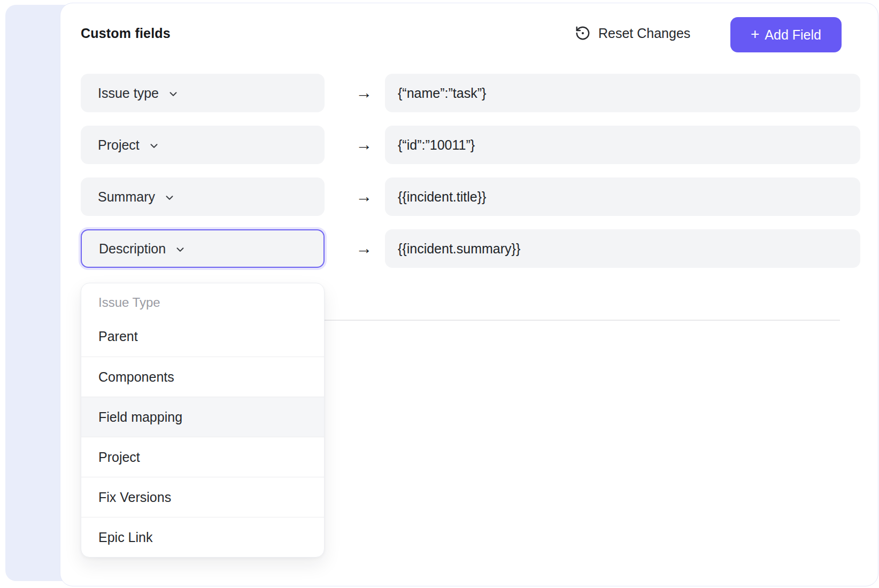 Image resolution: width=879 pixels, height=588 pixels. Describe the element at coordinates (755, 34) in the screenshot. I see `plus-icon: +` at that location.